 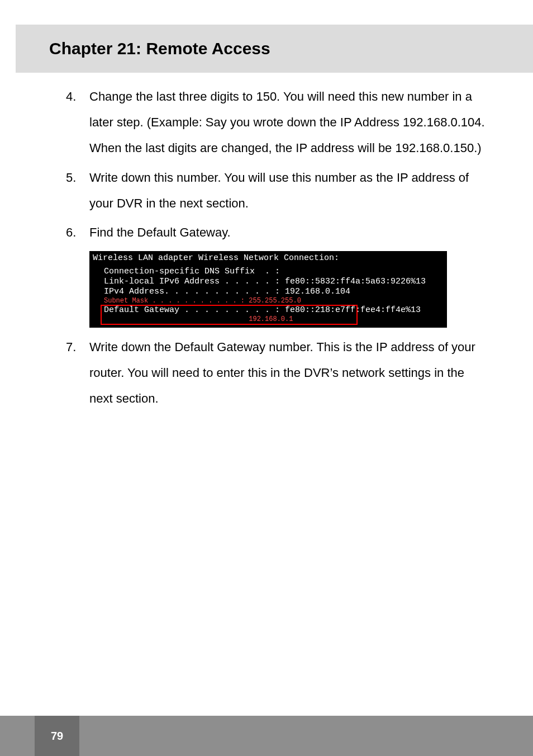 I want to click on terminal-subnet-line: Subnet Mask . . . . . . . . . . . : 255.…, so click(x=274, y=301).